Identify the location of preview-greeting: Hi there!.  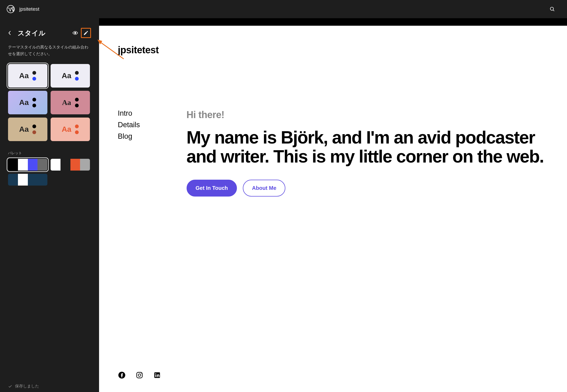
(377, 115).